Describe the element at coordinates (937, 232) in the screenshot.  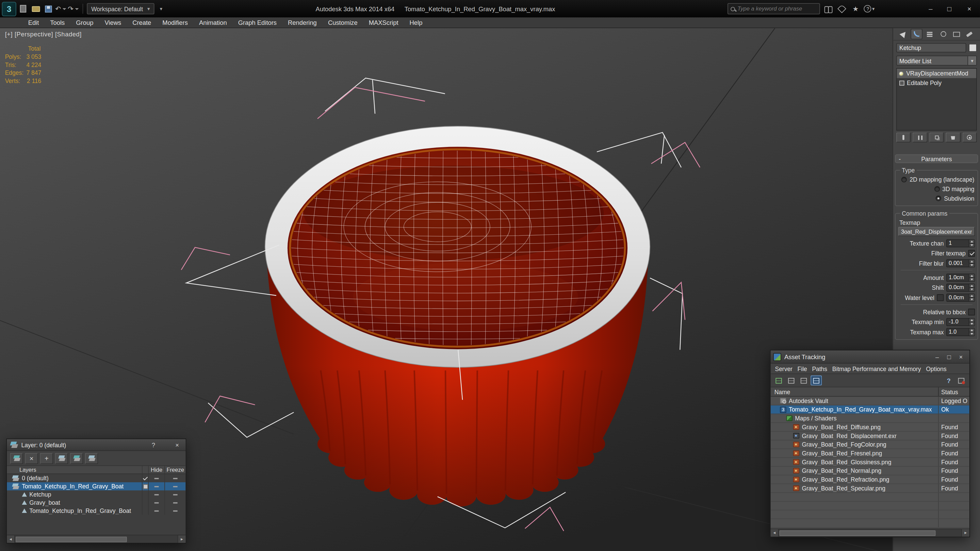
I see `texmap-button: 3oat_Red_Displacement.exr` at that location.